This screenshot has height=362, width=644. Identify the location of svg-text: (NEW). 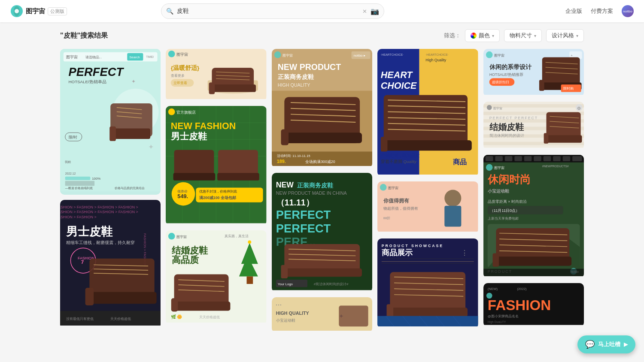
(492, 289).